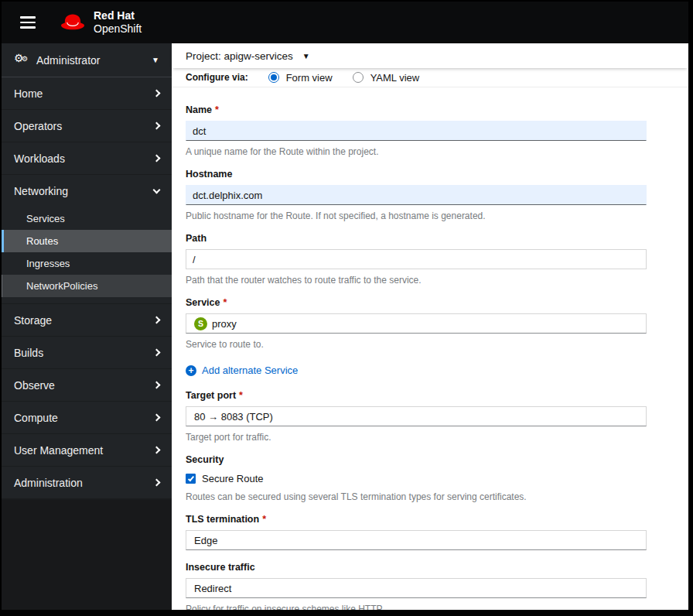 The height and width of the screenshot is (616, 693). Describe the element at coordinates (87, 159) in the screenshot. I see `sidebar-item-workloads: Workloads` at that location.